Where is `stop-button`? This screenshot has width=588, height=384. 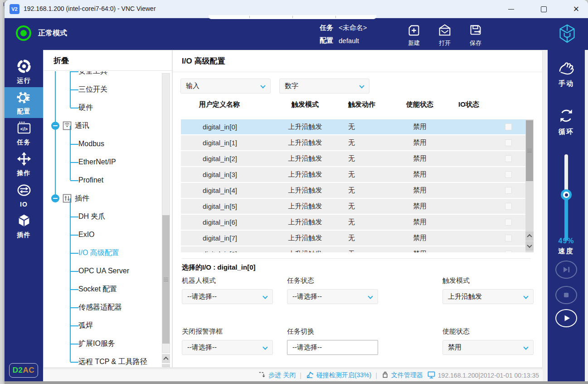 stop-button is located at coordinates (566, 295).